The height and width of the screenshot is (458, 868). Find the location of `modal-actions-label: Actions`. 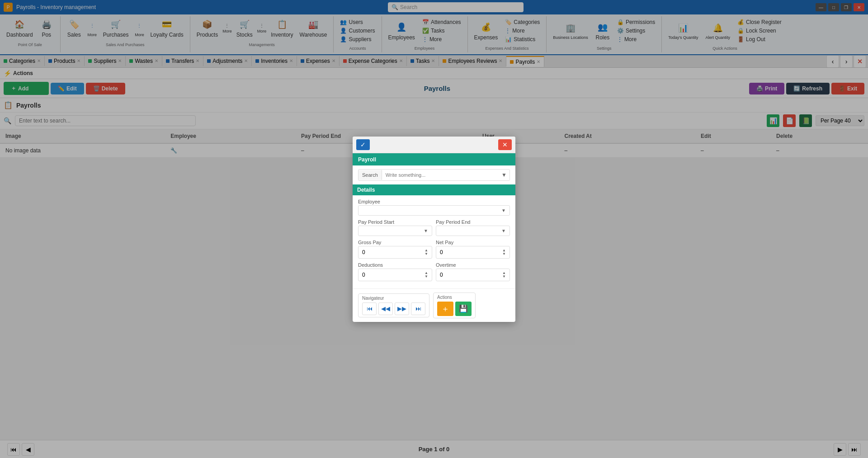

modal-actions-label: Actions is located at coordinates (454, 297).